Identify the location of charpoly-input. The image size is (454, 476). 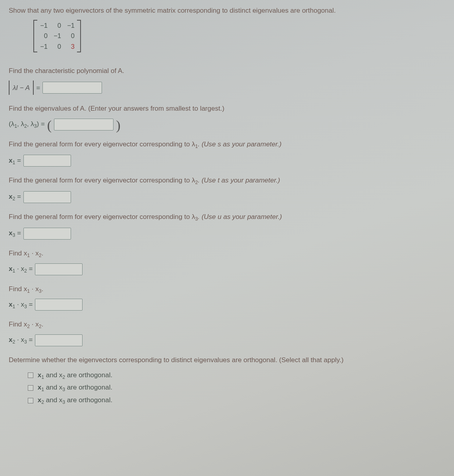
(72, 88).